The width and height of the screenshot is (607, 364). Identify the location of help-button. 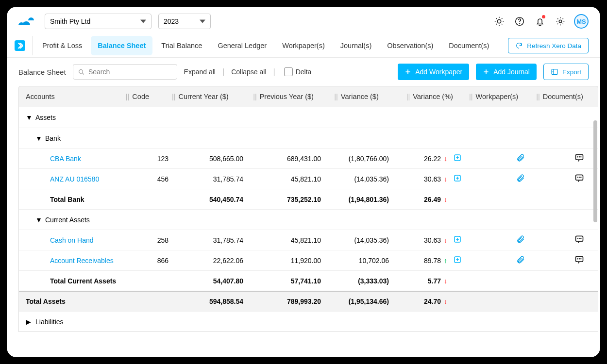
(520, 21).